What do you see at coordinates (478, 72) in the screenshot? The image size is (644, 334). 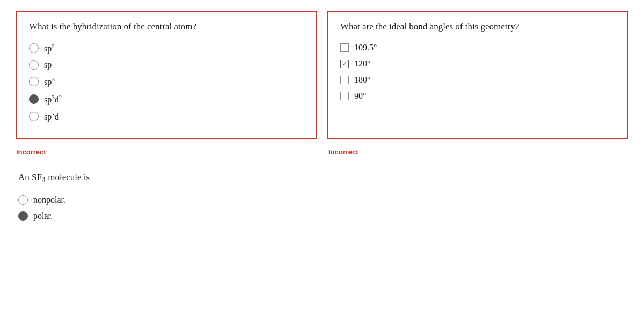 I see `q2-options-list: 109.5° 120° 180° 90°` at bounding box center [478, 72].